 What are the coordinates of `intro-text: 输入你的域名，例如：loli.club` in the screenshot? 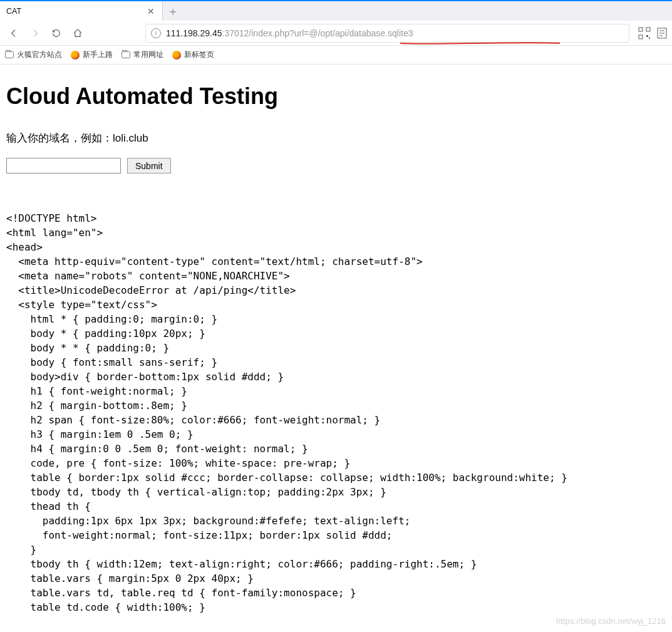 It's located at (336, 138).